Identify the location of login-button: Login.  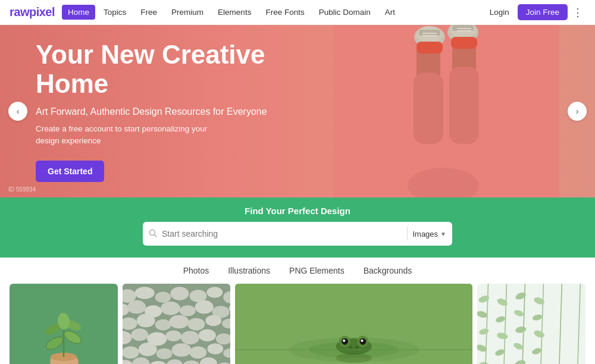
(500, 12).